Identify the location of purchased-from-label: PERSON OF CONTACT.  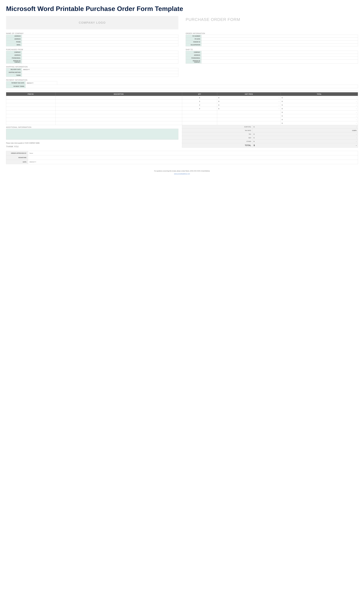
(14, 62).